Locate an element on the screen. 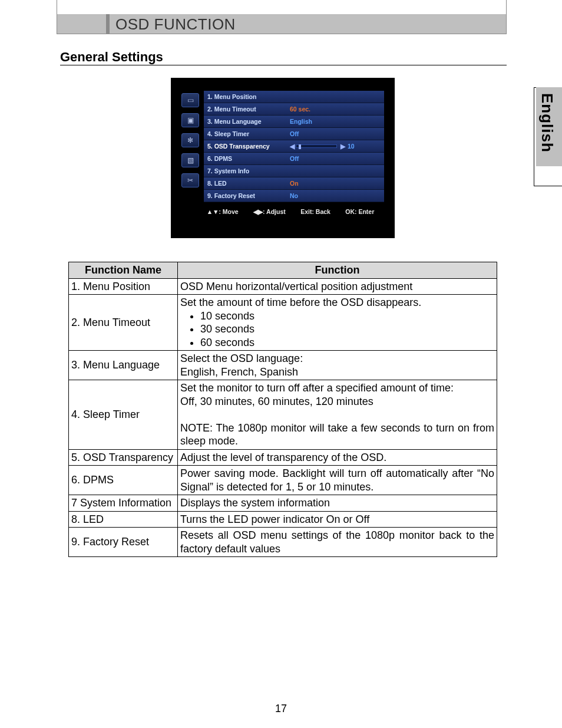 Image resolution: width=562 pixels, height=728 pixels. osd-icon-tools: ✂ is located at coordinates (190, 180).